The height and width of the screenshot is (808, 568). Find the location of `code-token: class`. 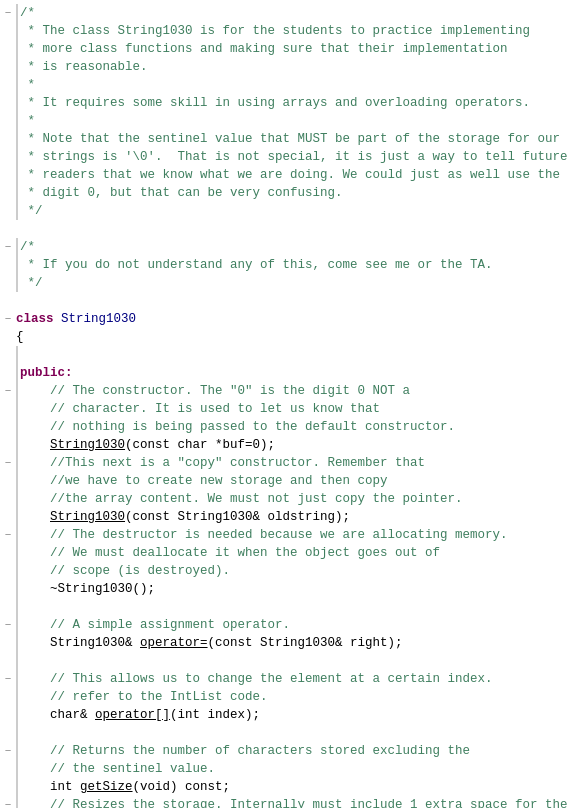

code-token: class is located at coordinates (38, 319).